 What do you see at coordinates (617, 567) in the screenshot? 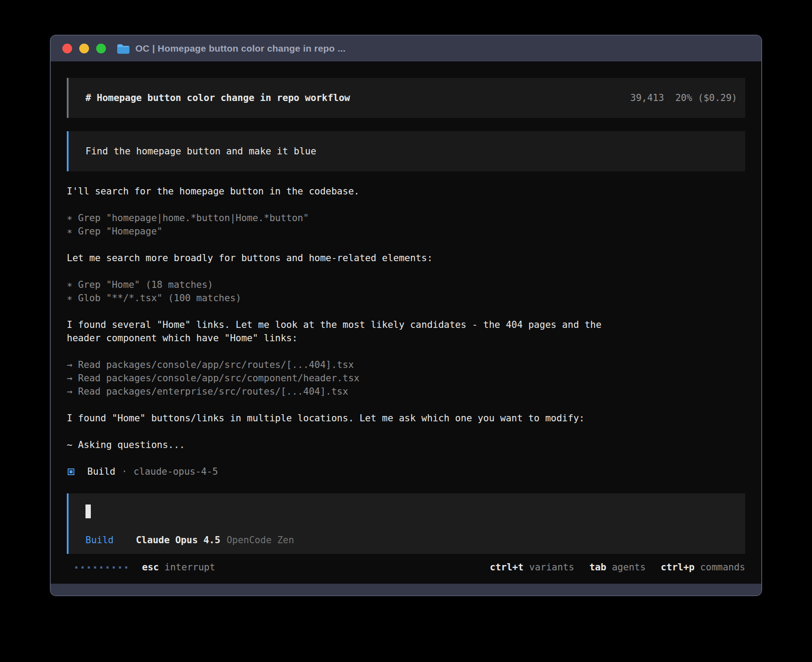
I see `shortcut-hint: tab agents` at bounding box center [617, 567].